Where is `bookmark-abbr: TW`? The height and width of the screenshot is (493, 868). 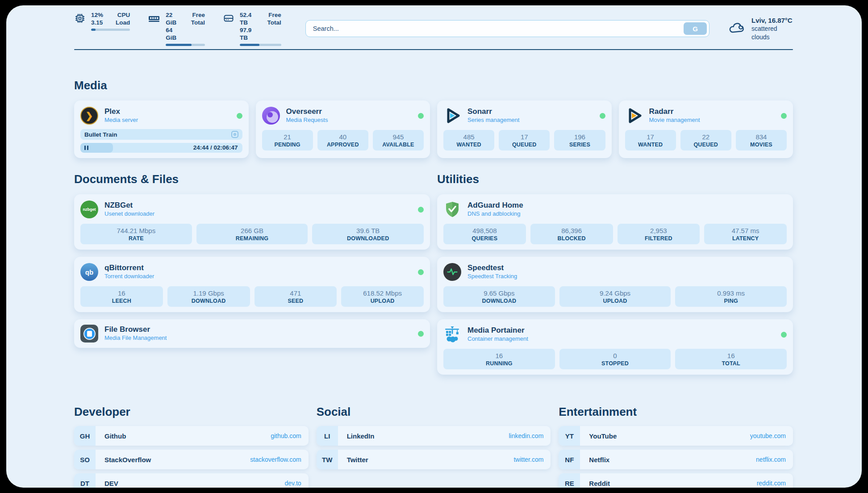 bookmark-abbr: TW is located at coordinates (327, 460).